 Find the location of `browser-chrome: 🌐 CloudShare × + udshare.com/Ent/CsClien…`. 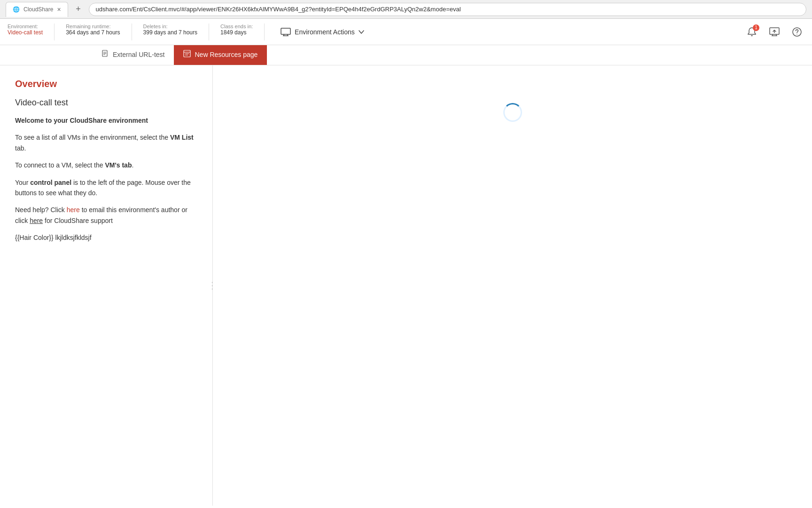

browser-chrome: 🌐 CloudShare × + udshare.com/Ent/CsClien… is located at coordinates (406, 9).